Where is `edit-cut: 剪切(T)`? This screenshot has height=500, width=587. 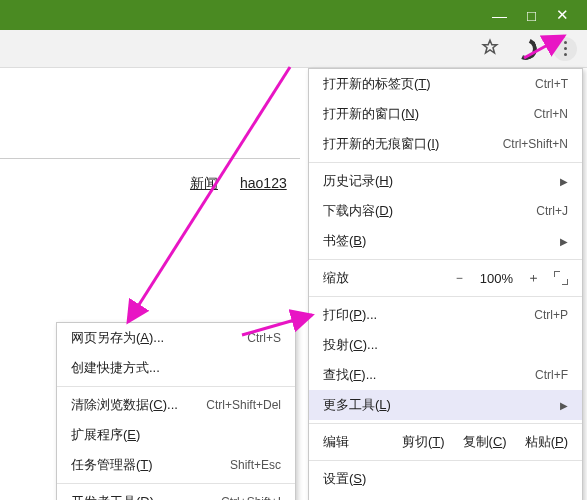
edit-cut: 剪切(T) is located at coordinates (424, 442).